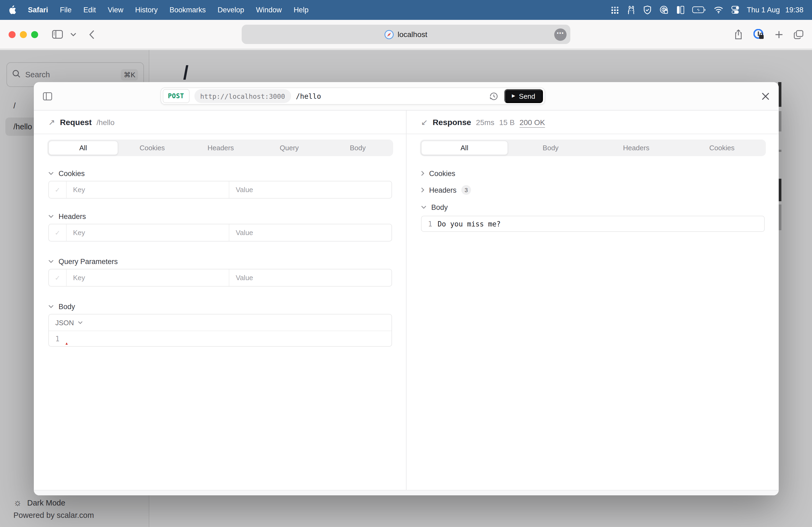 The width and height of the screenshot is (812, 527). Describe the element at coordinates (527, 96) in the screenshot. I see `send-label: Send` at that location.